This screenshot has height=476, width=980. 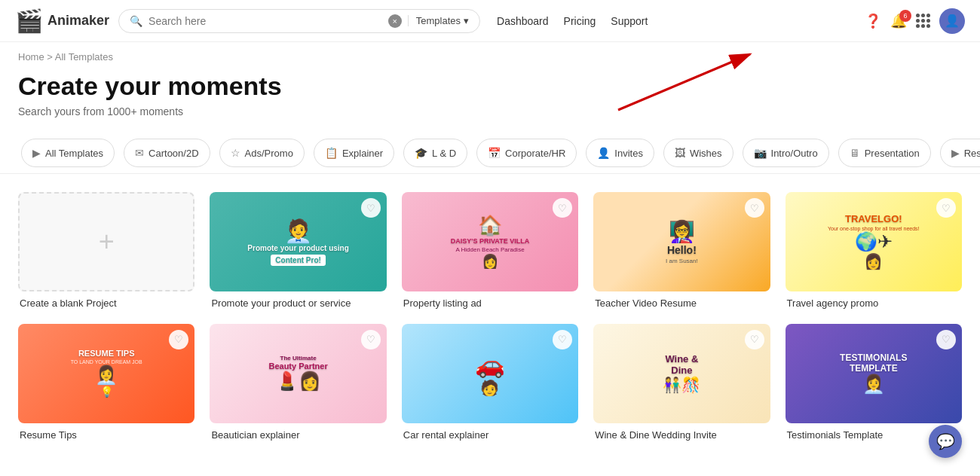 I want to click on cat-tab-explainer: 📋 Explainer, so click(x=354, y=153).